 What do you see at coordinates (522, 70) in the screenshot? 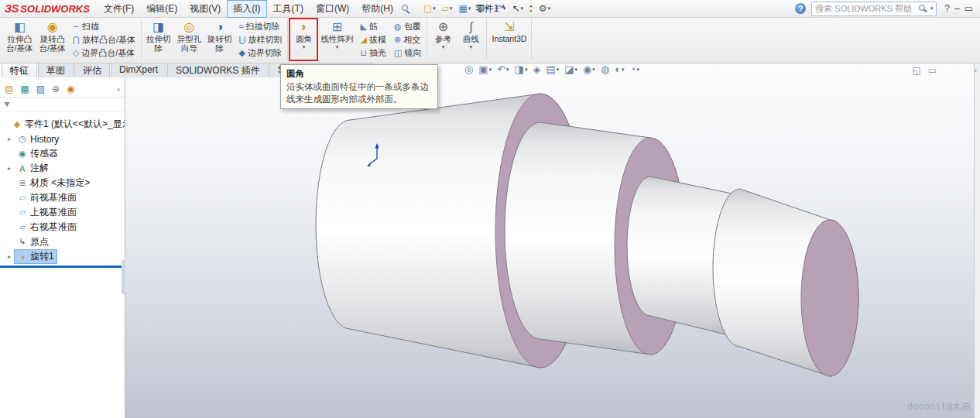
I see `section-view-button: ◨▾` at bounding box center [522, 70].